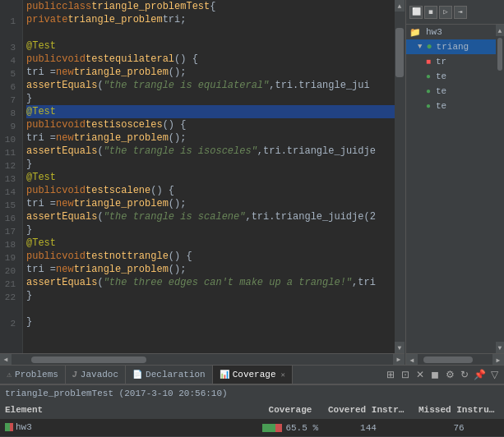 The image size is (504, 437). Describe the element at coordinates (455, 360) in the screenshot. I see `rh-track` at that location.